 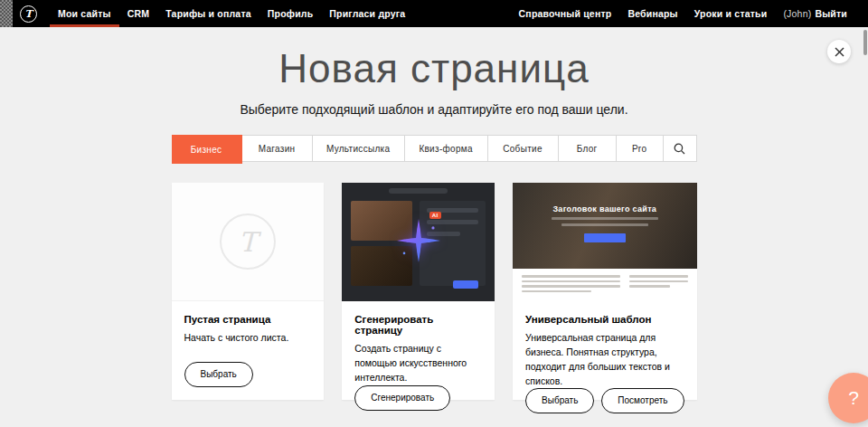 I want to click on logout-label: Выйти, so click(x=831, y=14).